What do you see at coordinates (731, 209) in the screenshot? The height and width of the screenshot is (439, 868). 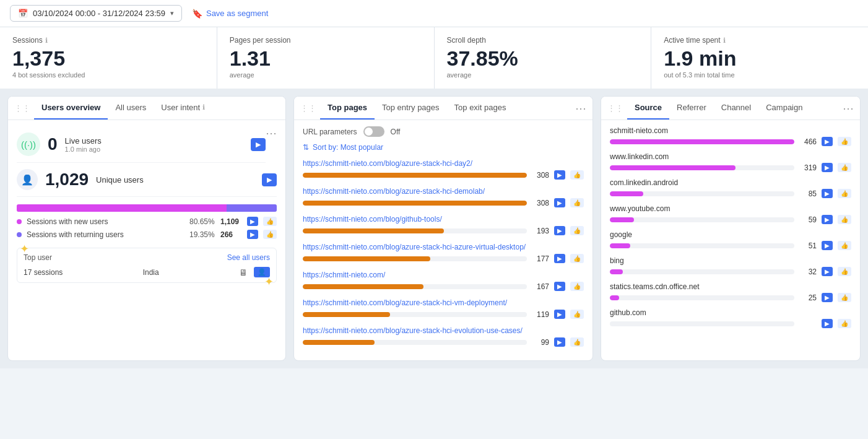 I see `source-name: www.youtube.com` at bounding box center [731, 209].